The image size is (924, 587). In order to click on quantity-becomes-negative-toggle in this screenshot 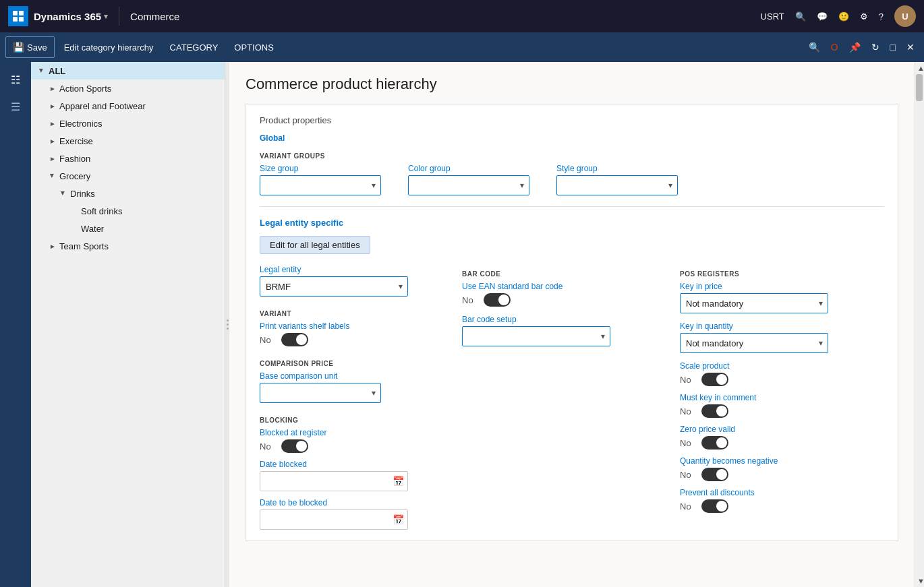, I will do `click(715, 474)`.